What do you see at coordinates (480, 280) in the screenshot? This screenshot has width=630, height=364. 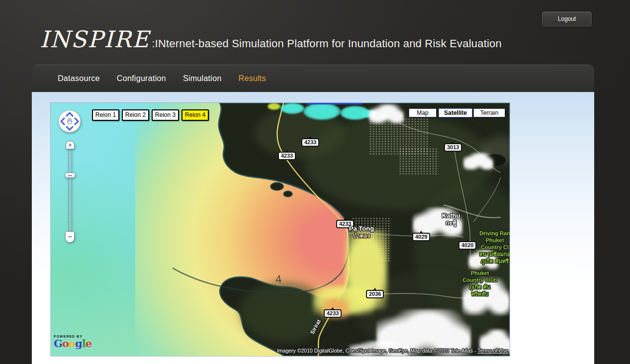 I see `poi-line: Country Club` at bounding box center [480, 280].